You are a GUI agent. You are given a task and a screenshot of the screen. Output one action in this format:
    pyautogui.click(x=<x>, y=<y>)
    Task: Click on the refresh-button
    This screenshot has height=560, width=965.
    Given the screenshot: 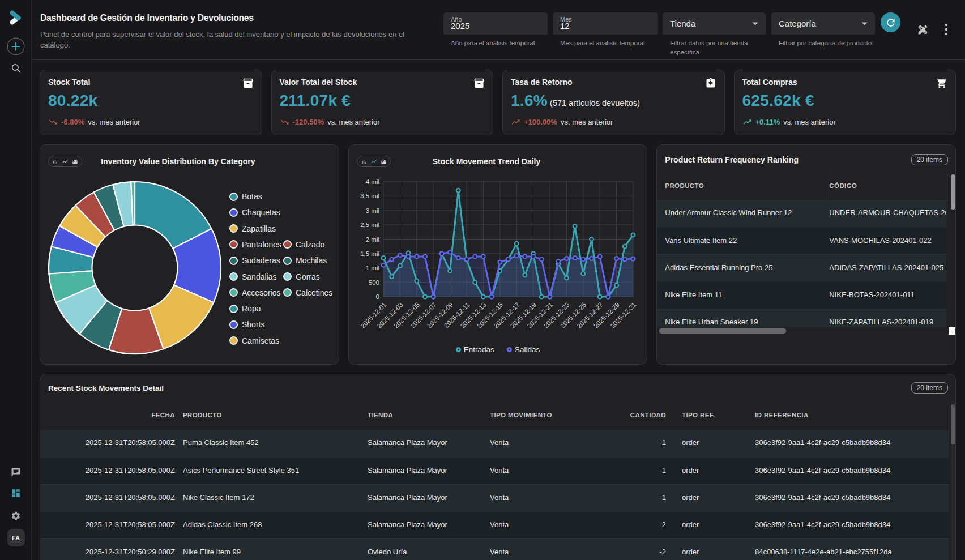 What is the action you would take?
    pyautogui.click(x=890, y=23)
    